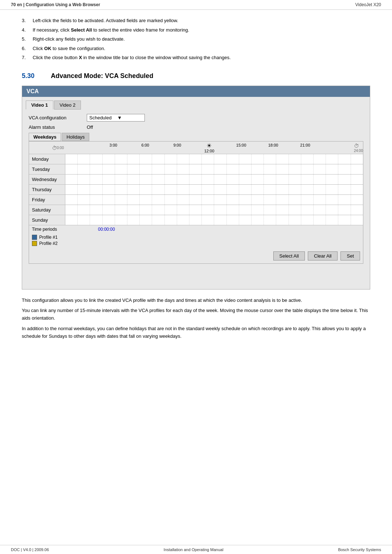 This screenshot has height=554, width=392. I want to click on time-label-end: 24:00, so click(359, 151).